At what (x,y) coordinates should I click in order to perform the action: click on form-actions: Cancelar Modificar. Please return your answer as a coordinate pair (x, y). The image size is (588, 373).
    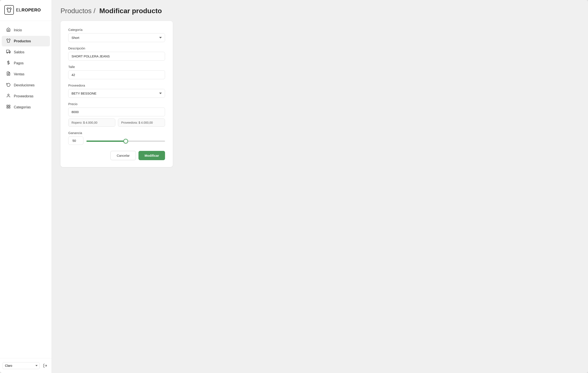
    Looking at the image, I should click on (117, 156).